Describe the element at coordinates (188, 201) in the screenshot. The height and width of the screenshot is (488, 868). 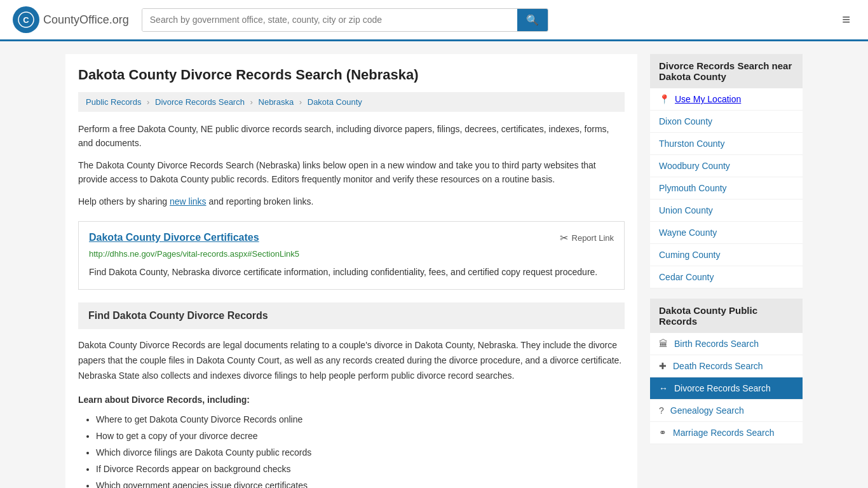
I see `new-links-link: new links` at that location.